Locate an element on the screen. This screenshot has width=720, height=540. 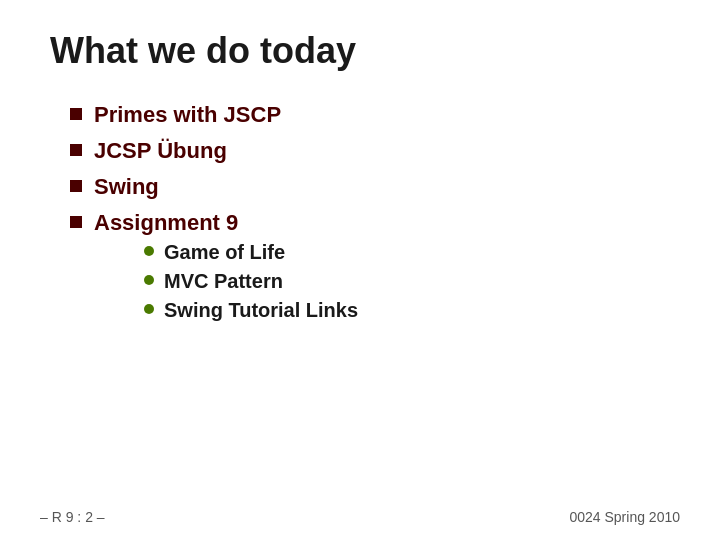
sub-bullet-list: Game of Life MVC Pattern Swing Tutorial … is located at coordinates (251, 282).